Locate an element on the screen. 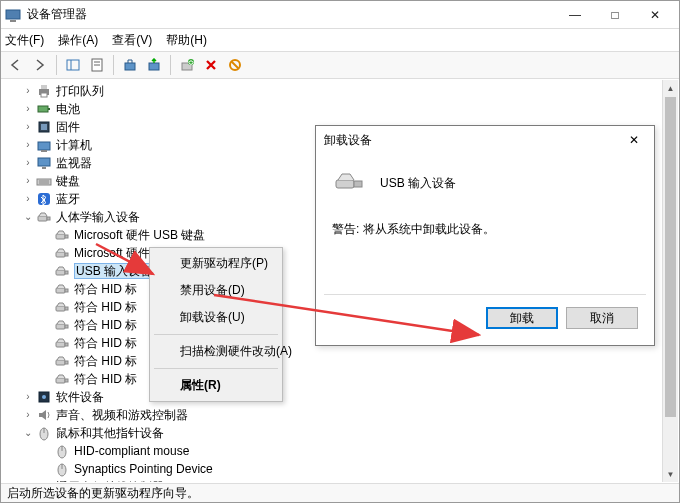 This screenshot has height=503, width=680. context-menu-item: 扫描检测硬件改动(A) is located at coordinates (216, 352).